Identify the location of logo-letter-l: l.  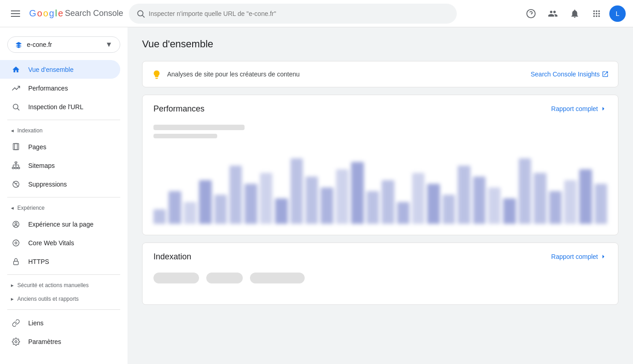
(56, 14).